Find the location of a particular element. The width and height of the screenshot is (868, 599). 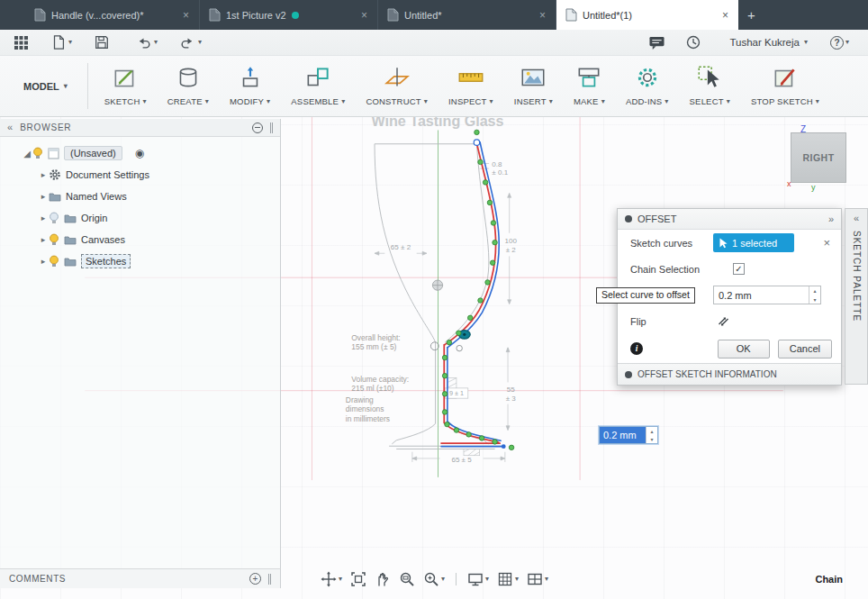

app-grid-button is located at coordinates (22, 43).